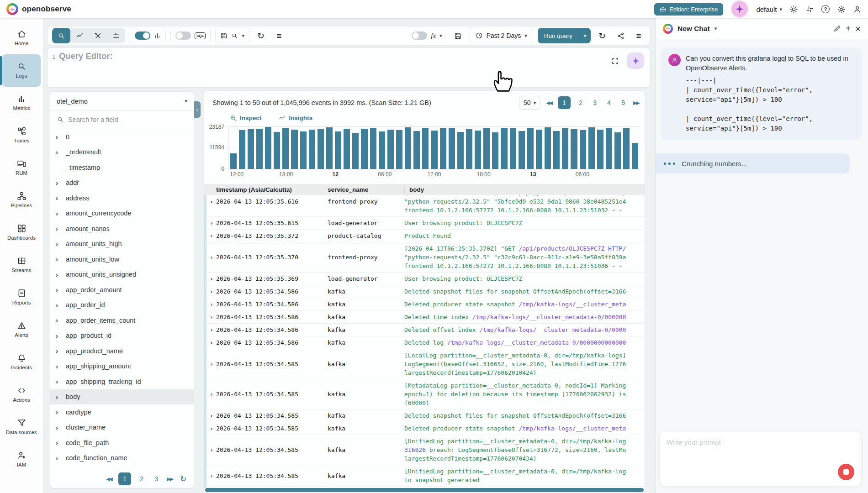 The width and height of the screenshot is (868, 493). What do you see at coordinates (419, 36) in the screenshot?
I see `function-toggle` at bounding box center [419, 36].